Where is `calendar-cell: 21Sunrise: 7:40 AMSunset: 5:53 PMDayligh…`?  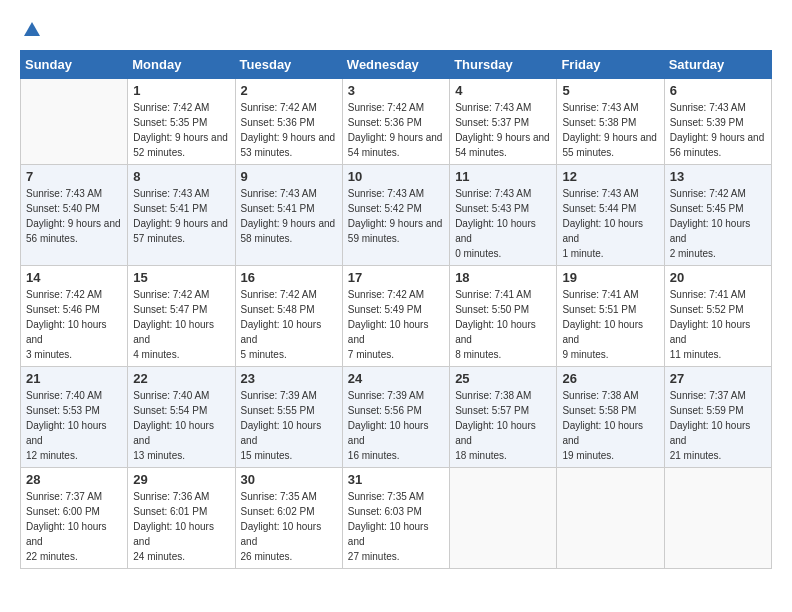 calendar-cell: 21Sunrise: 7:40 AMSunset: 5:53 PMDayligh… is located at coordinates (74, 418).